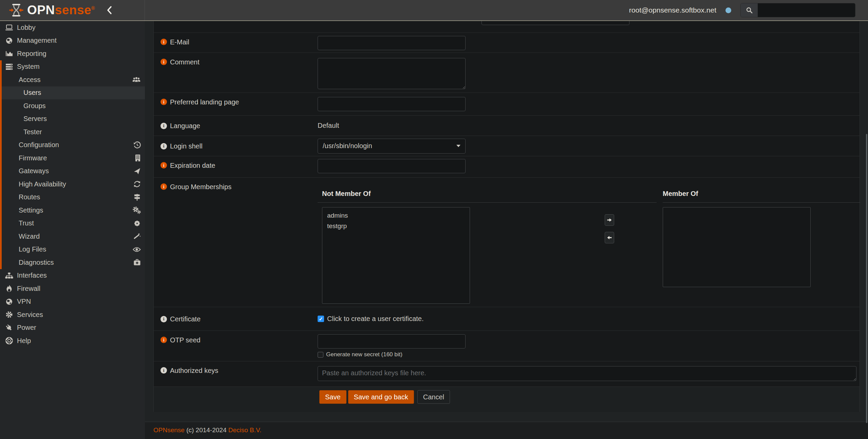  What do you see at coordinates (392, 166) in the screenshot?
I see `expiration-date-input` at bounding box center [392, 166].